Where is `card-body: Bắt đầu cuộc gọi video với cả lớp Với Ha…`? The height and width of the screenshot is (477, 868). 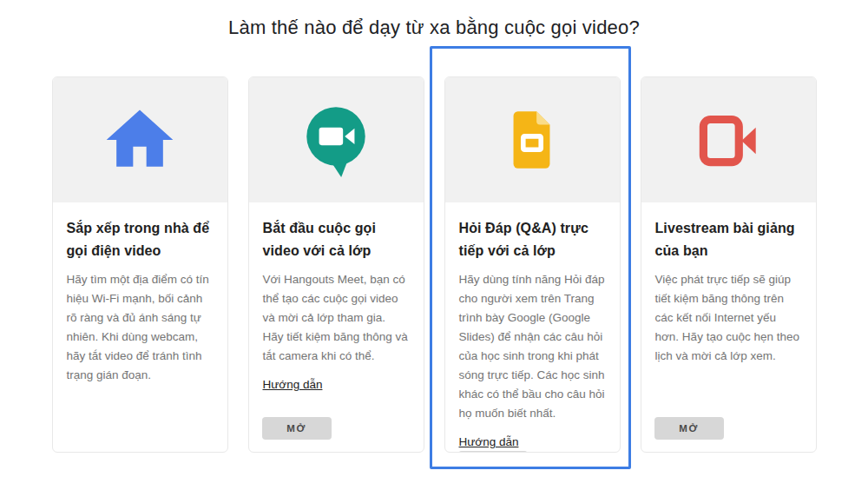
card-body: Bắt đầu cuộc gọi video với cả lớp Với Ha… is located at coordinates (337, 309).